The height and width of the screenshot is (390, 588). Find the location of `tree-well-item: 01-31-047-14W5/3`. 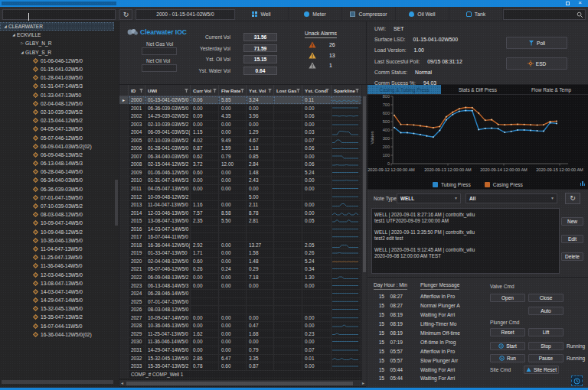

tree-well-item: 01-31-047-14W5/3 is located at coordinates (57, 86).